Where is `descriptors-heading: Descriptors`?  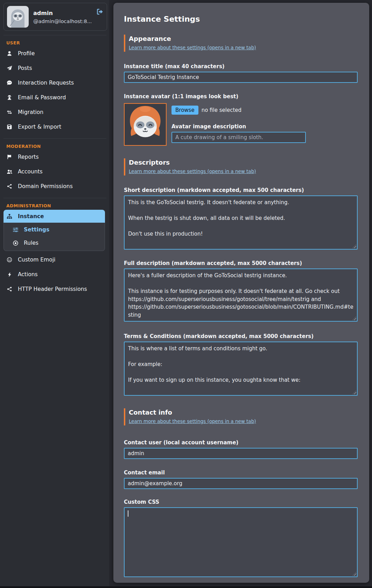
descriptors-heading: Descriptors is located at coordinates (243, 162).